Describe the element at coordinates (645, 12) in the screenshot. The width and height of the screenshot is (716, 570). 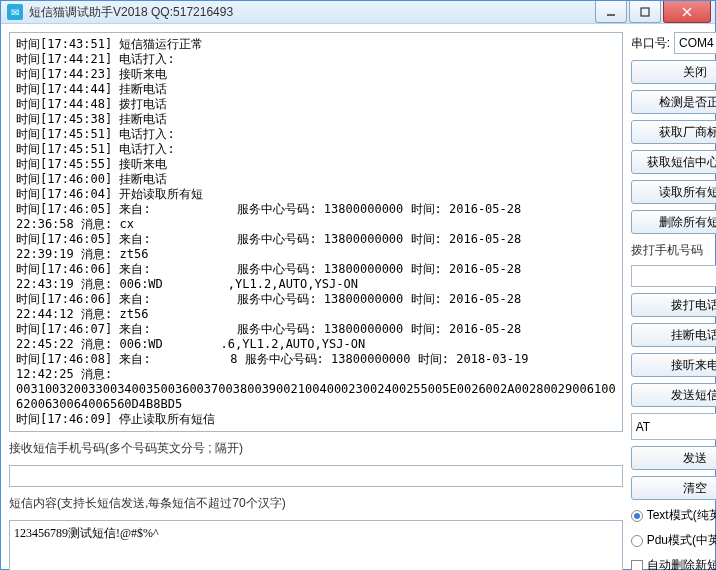
I see `maximize-button` at that location.